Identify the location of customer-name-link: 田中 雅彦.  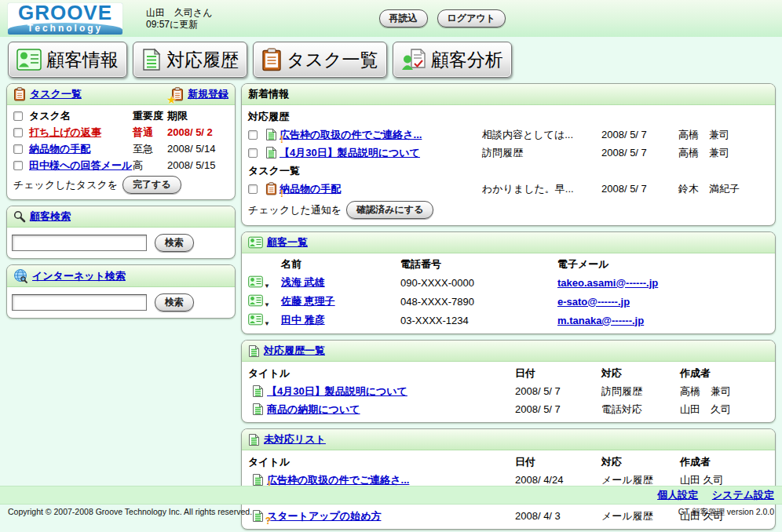
(341, 320).